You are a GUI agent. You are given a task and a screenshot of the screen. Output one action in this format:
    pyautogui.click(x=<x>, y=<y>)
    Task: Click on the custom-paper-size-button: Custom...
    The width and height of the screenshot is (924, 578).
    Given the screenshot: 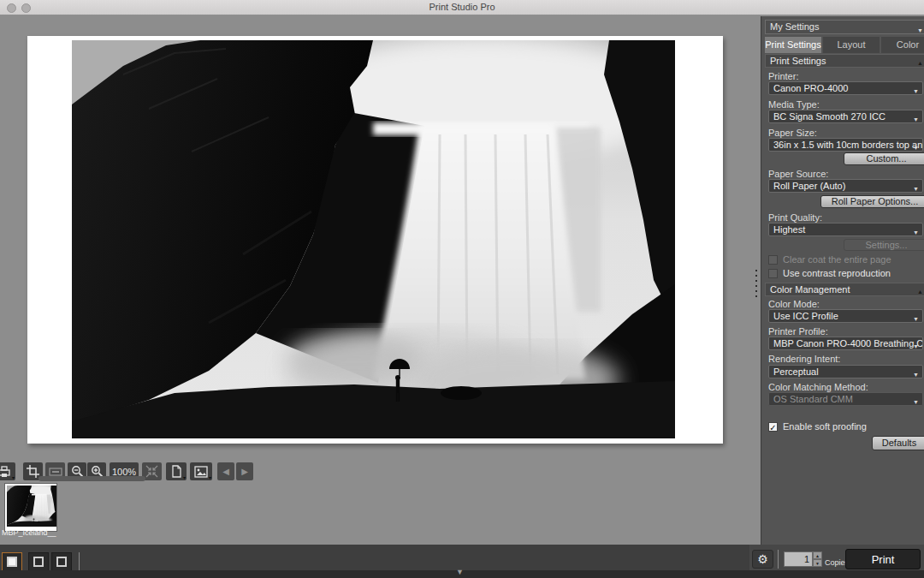 What is the action you would take?
    pyautogui.click(x=884, y=159)
    